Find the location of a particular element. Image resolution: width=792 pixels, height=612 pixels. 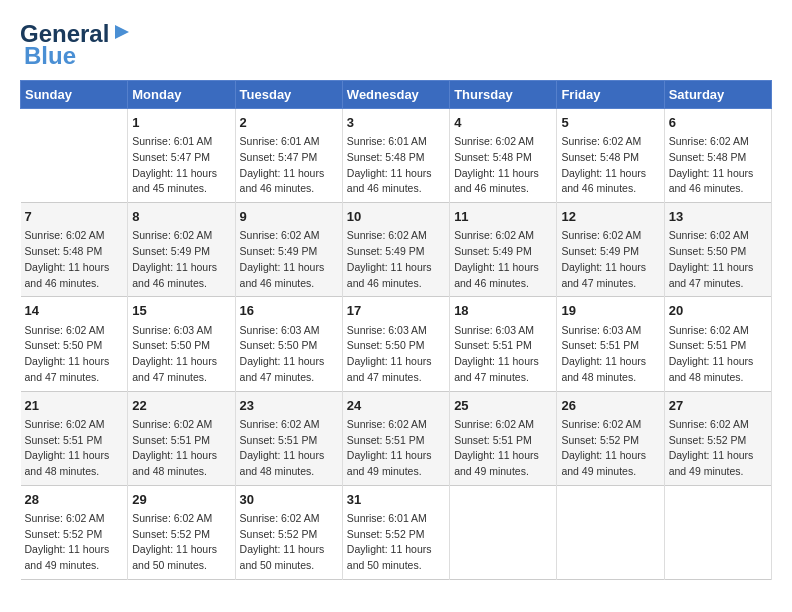

page-header: General Blue is located at coordinates (396, 45).